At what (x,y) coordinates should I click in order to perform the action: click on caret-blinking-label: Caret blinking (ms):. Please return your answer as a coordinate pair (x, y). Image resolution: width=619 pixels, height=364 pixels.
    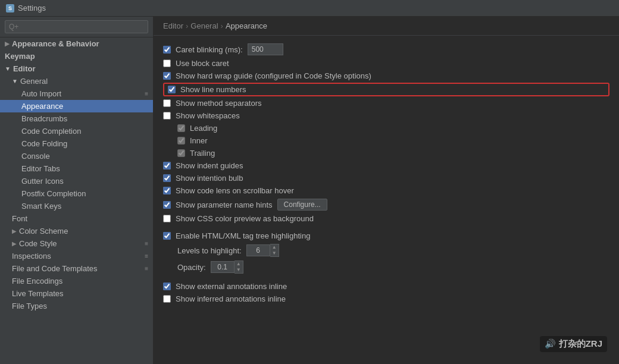
    Looking at the image, I should click on (210, 50).